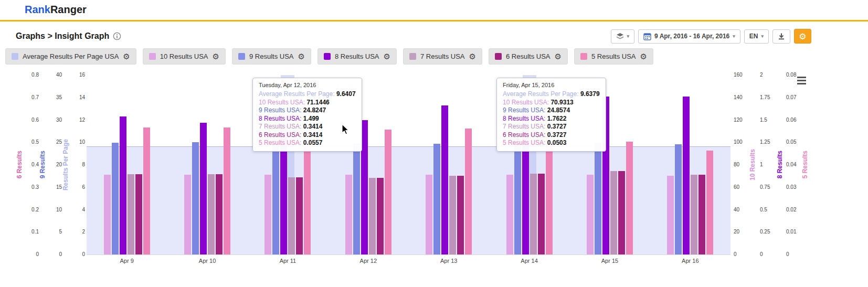  Describe the element at coordinates (551, 111) in the screenshot. I see `tooltip-row-9-results-usa: 9 Results USA: 24.8574` at that location.